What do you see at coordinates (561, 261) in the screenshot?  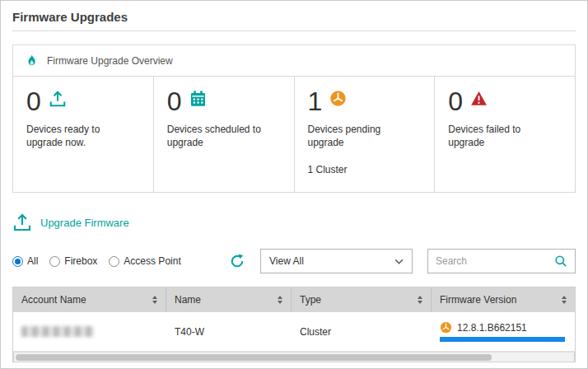 I see `search-icon` at bounding box center [561, 261].